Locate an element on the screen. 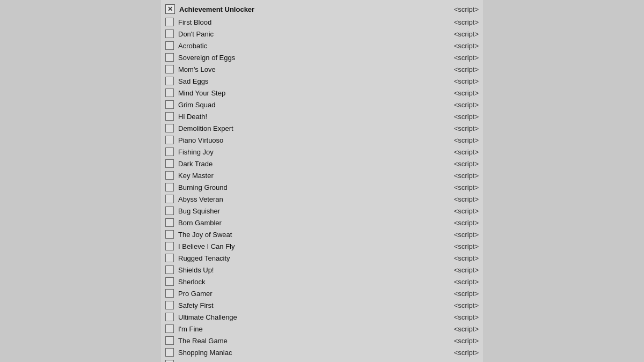  item-name: Abyss Veteran is located at coordinates (305, 200).